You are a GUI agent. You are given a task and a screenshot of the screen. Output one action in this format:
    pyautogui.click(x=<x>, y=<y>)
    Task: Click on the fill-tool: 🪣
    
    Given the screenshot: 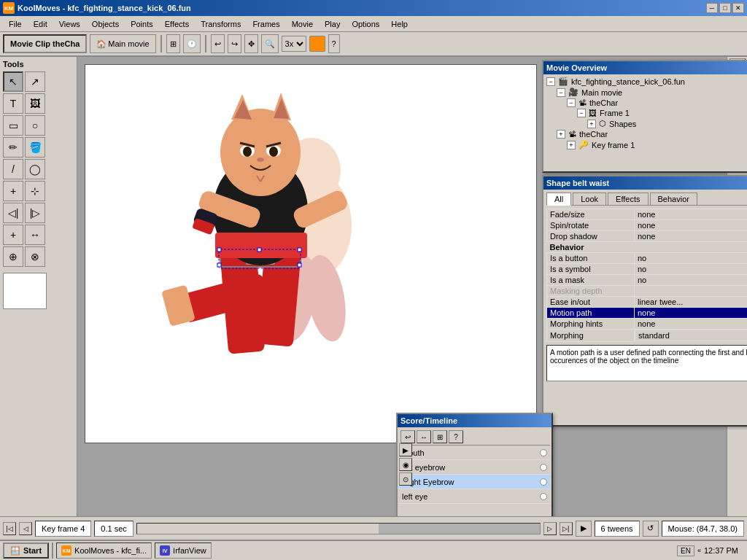 What is the action you would take?
    pyautogui.click(x=35, y=147)
    